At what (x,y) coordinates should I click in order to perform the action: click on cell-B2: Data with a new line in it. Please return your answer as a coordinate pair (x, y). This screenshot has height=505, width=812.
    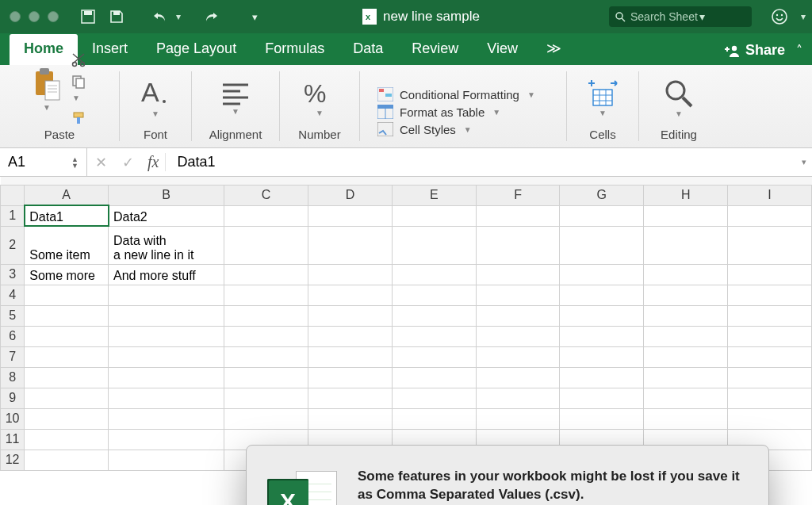
    Looking at the image, I should click on (167, 245).